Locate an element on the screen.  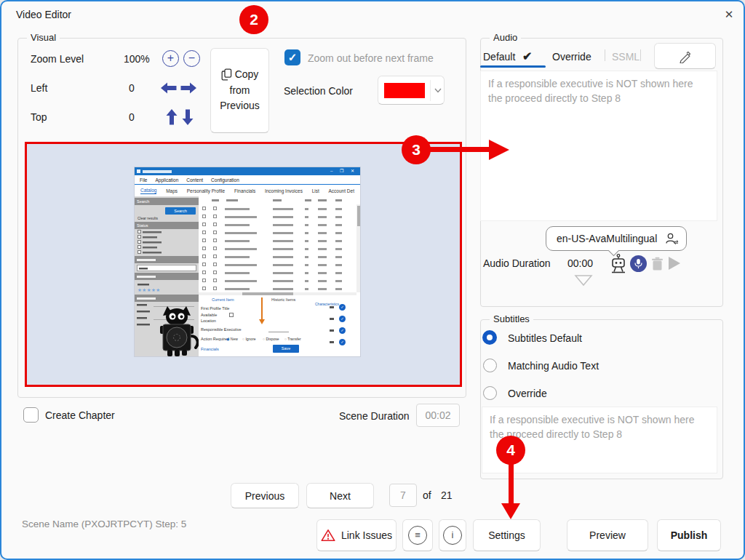
move-left-button is located at coordinates (169, 89).